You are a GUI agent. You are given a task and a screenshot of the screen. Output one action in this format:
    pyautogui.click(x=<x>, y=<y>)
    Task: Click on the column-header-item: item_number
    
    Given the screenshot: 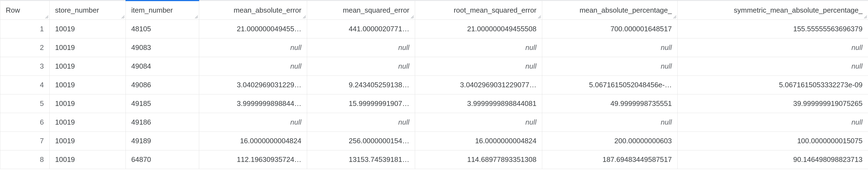 What is the action you would take?
    pyautogui.click(x=162, y=10)
    